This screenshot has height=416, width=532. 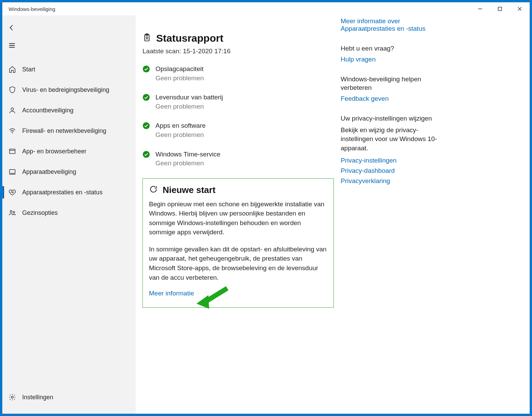 What do you see at coordinates (147, 38) in the screenshot?
I see `clipboard-icon` at bounding box center [147, 38].